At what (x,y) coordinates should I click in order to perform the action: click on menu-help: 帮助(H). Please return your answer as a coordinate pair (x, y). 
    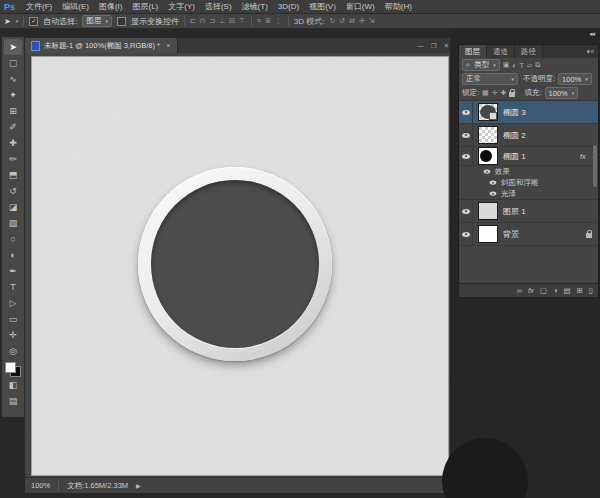
    Looking at the image, I should click on (398, 6).